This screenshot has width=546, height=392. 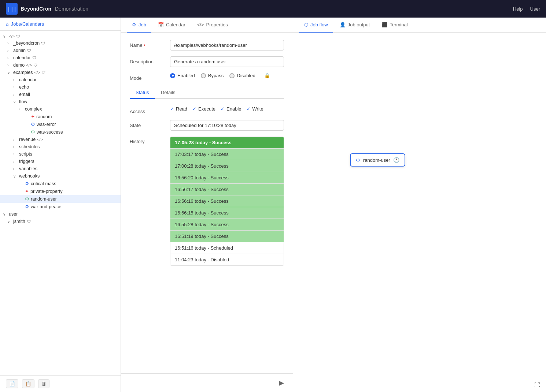 What do you see at coordinates (281, 383) in the screenshot?
I see `run-button: ▶` at bounding box center [281, 383].